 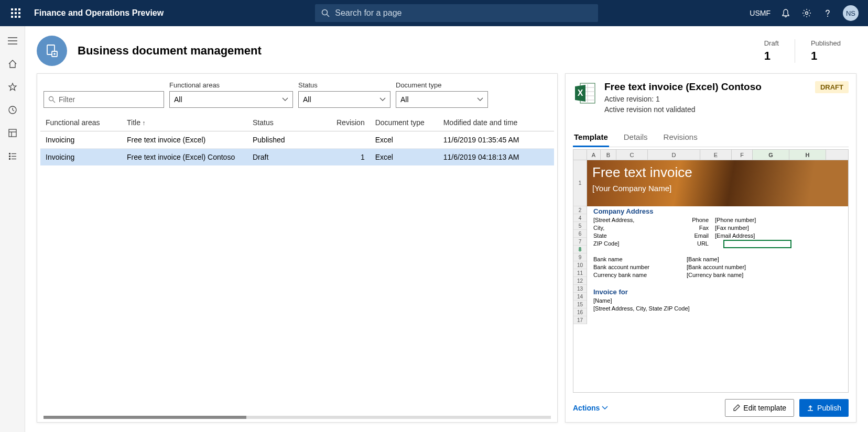 What do you see at coordinates (718, 189) in the screenshot?
I see `banner-subtitle: [Your Company Name]` at bounding box center [718, 189].